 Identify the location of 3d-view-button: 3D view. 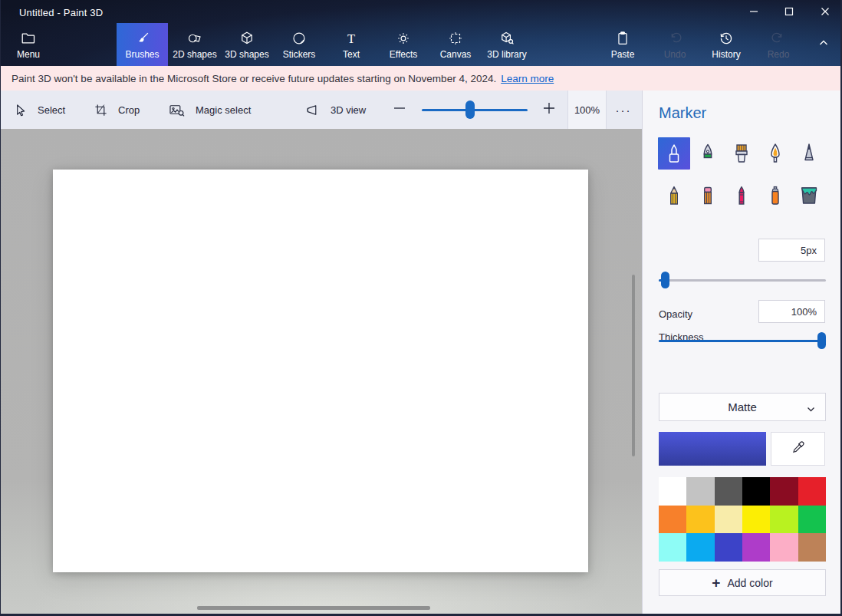
(335, 110).